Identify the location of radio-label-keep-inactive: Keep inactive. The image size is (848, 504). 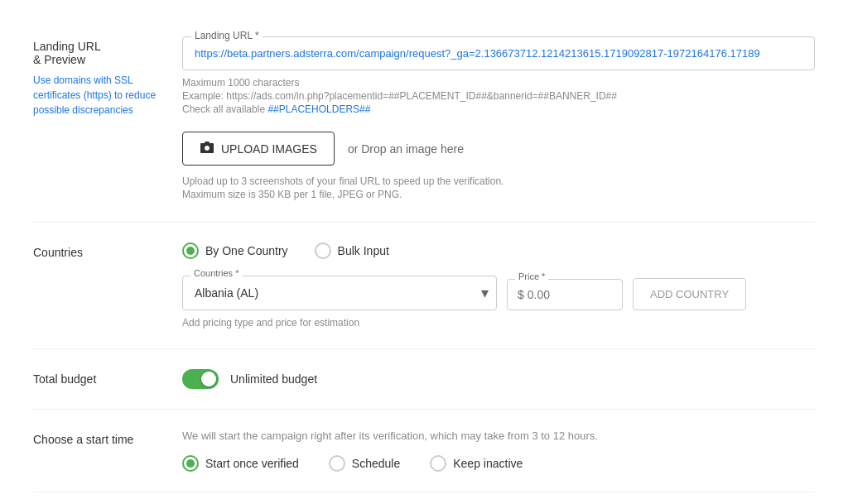
(488, 463).